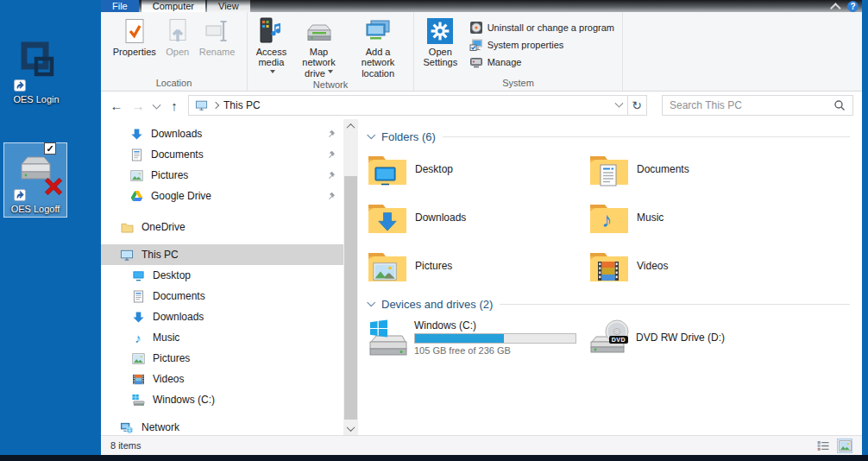 This screenshot has width=868, height=461. What do you see at coordinates (350, 428) in the screenshot?
I see `scroll-down-icon` at bounding box center [350, 428].